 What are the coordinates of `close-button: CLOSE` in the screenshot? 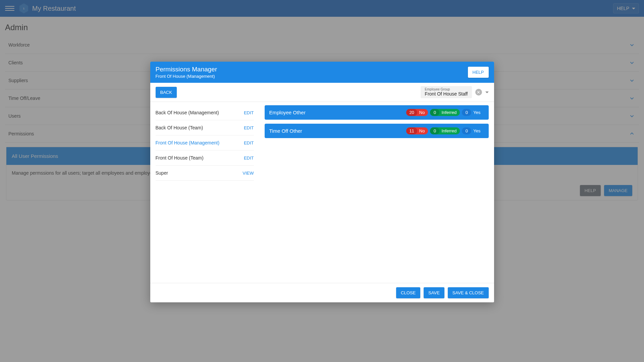 It's located at (408, 293).